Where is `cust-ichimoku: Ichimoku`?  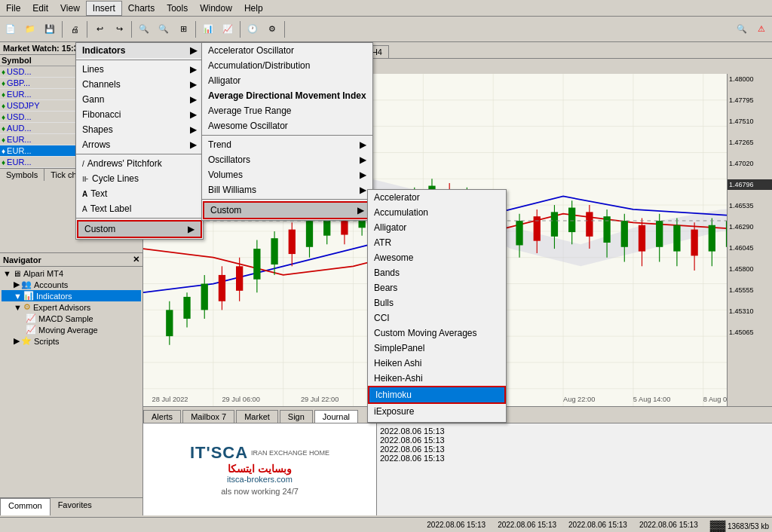 cust-ichimoku: Ichimoku is located at coordinates (437, 395).